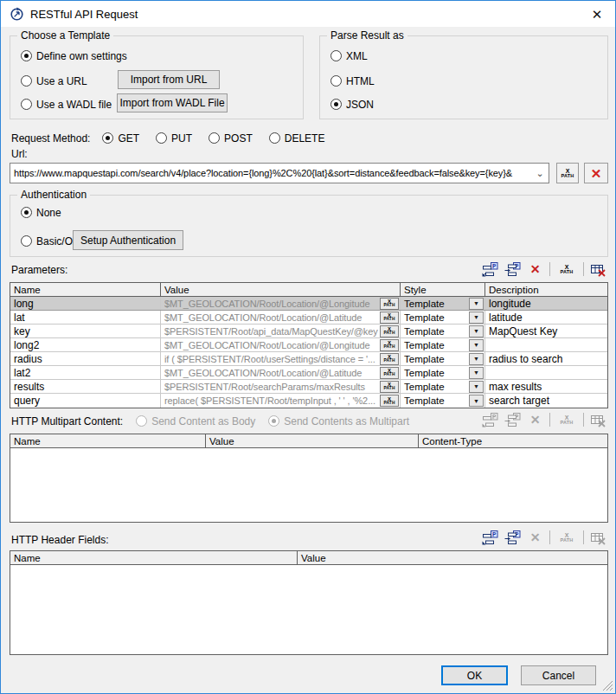 The width and height of the screenshot is (616, 694). What do you see at coordinates (309, 359) in the screenshot?
I see `table-row: radius if ( $PERSISTENT/Root/userSetting…` at bounding box center [309, 359].